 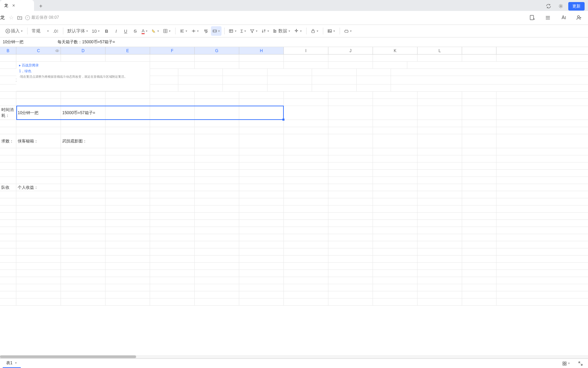 I want to click on add-tab-button: +, so click(x=41, y=6).